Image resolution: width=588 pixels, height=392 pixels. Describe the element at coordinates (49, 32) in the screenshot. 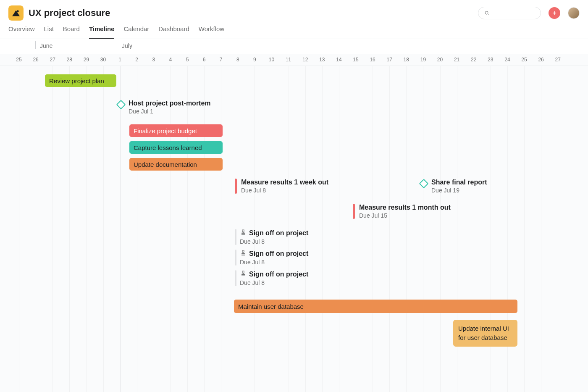

I see `tab-list: List` at that location.